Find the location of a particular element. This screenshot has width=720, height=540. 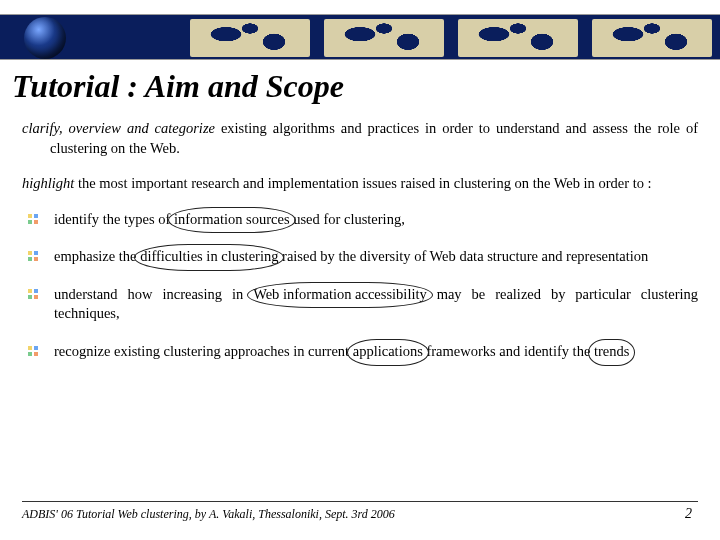

world-map-strip is located at coordinates (455, 38).